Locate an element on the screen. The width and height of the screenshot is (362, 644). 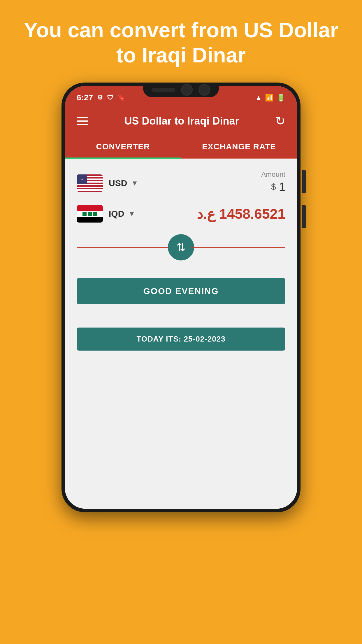
phone-notch is located at coordinates (181, 90).